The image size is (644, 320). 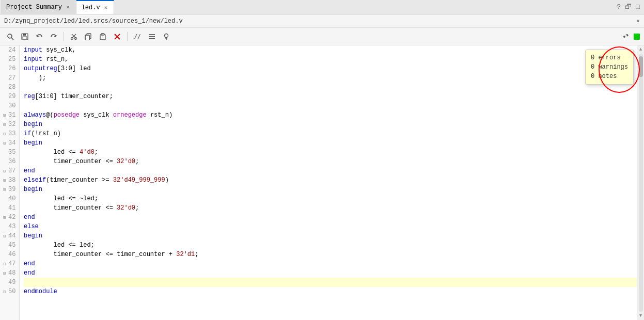 I want to click on redo-button, so click(x=54, y=37).